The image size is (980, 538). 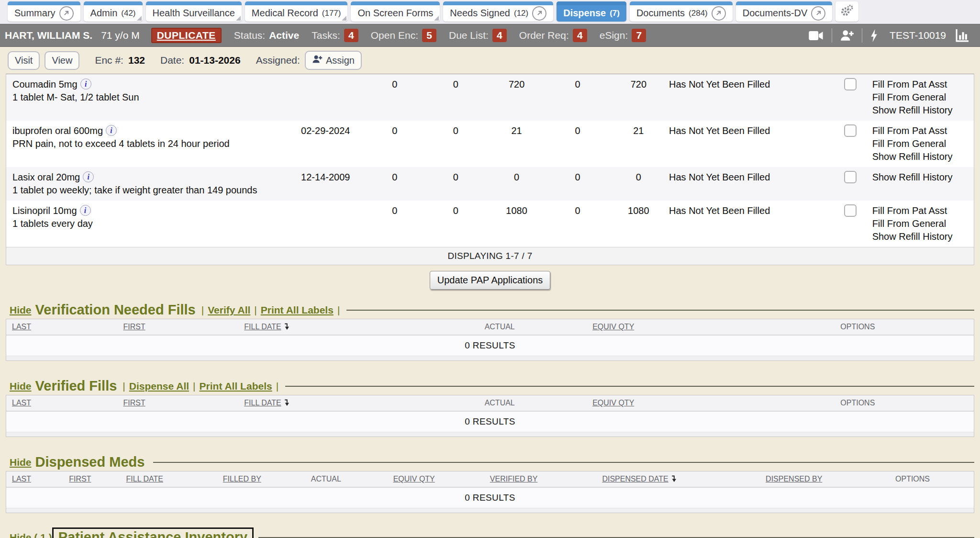 I want to click on column-header-dispensed-by: DISPENSED BY, so click(x=825, y=480).